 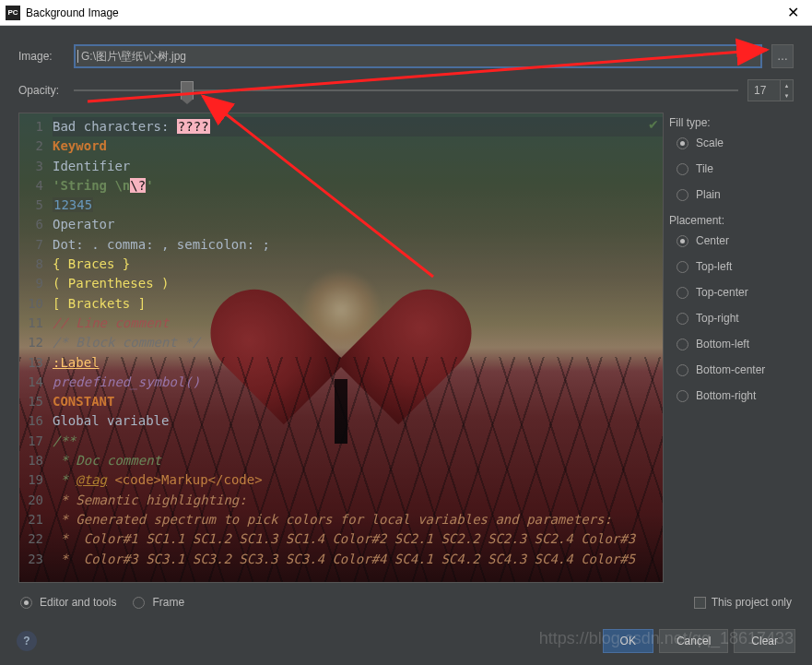 I want to click on app-icon: PC, so click(x=13, y=13).